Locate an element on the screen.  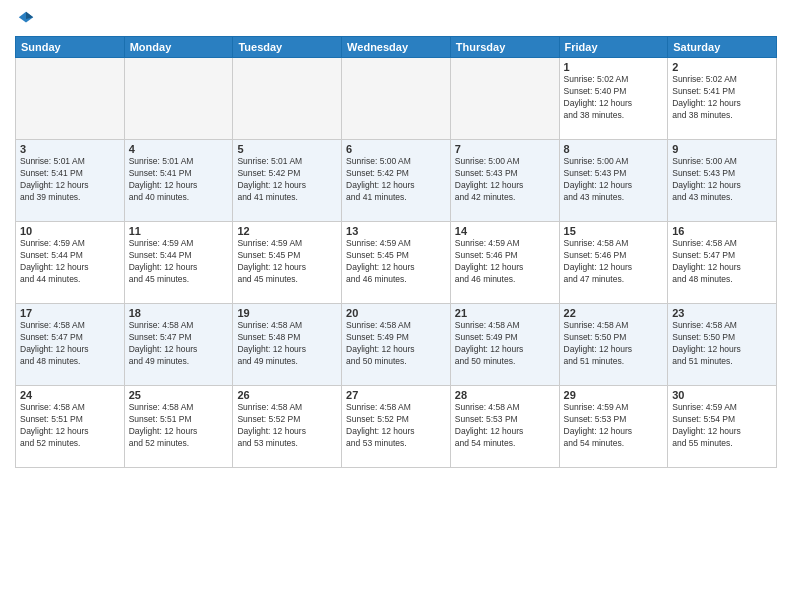
day-number: 22 is located at coordinates (614, 313).